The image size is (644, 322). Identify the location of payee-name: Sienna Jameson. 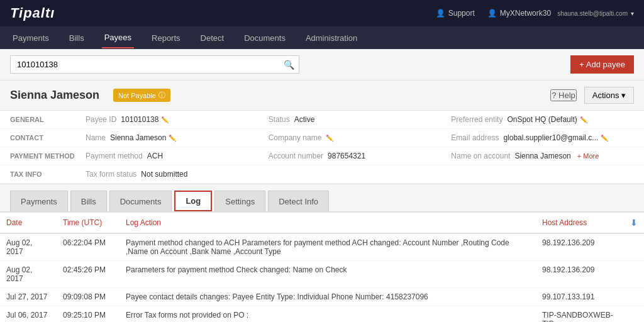
(55, 96).